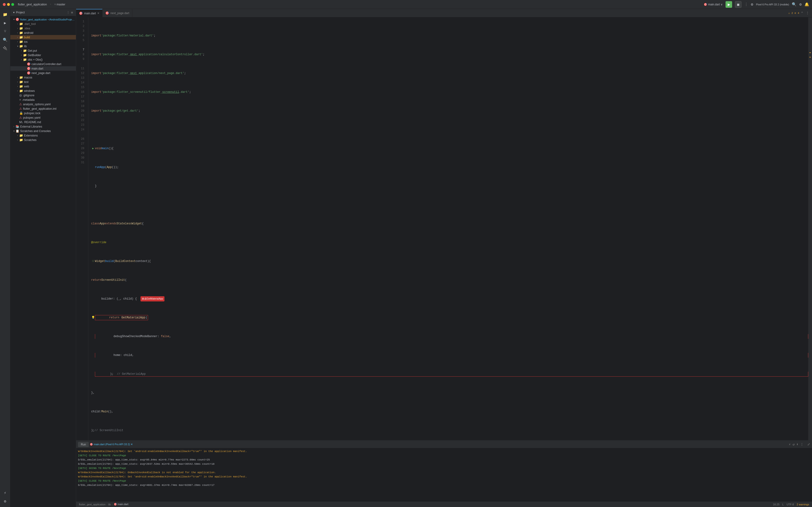 The width and height of the screenshot is (812, 507). What do you see at coordinates (406, 5) in the screenshot?
I see `titlebar: flutter_gext_application › ⑂ master 🎯 ma…` at bounding box center [406, 5].